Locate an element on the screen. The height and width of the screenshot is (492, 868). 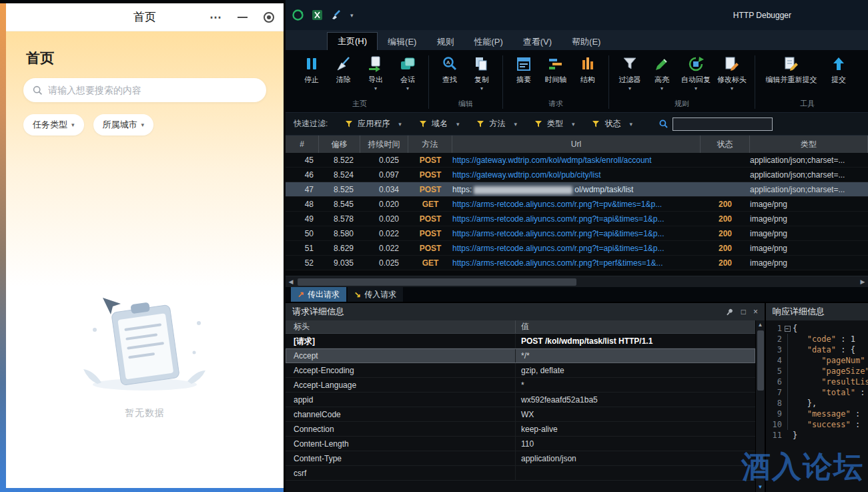
col-header: 标头 is located at coordinates (400, 327).